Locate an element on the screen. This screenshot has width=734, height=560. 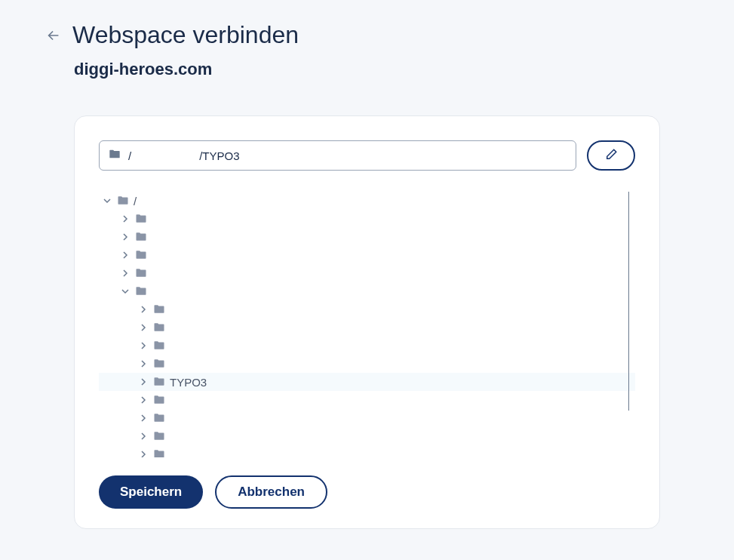
edit-path-button is located at coordinates (611, 155).